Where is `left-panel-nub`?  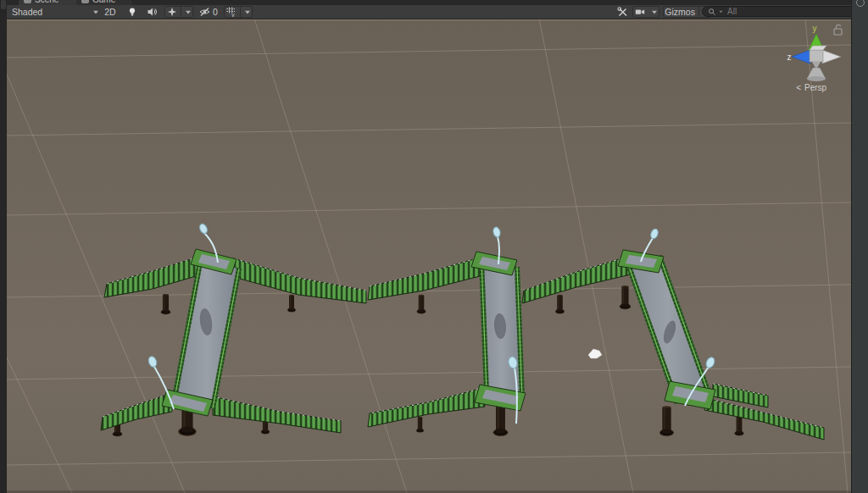 left-panel-nub is located at coordinates (3, 5).